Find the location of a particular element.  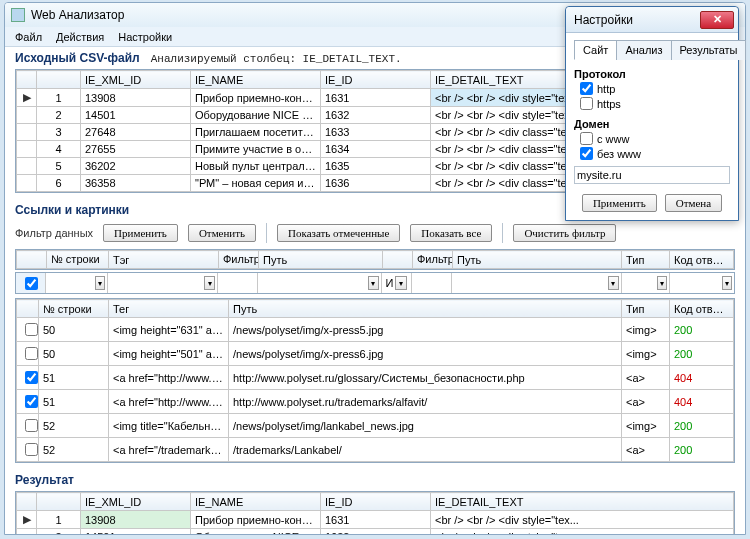

links-title: Ссылки и картинки is located at coordinates (72, 210).